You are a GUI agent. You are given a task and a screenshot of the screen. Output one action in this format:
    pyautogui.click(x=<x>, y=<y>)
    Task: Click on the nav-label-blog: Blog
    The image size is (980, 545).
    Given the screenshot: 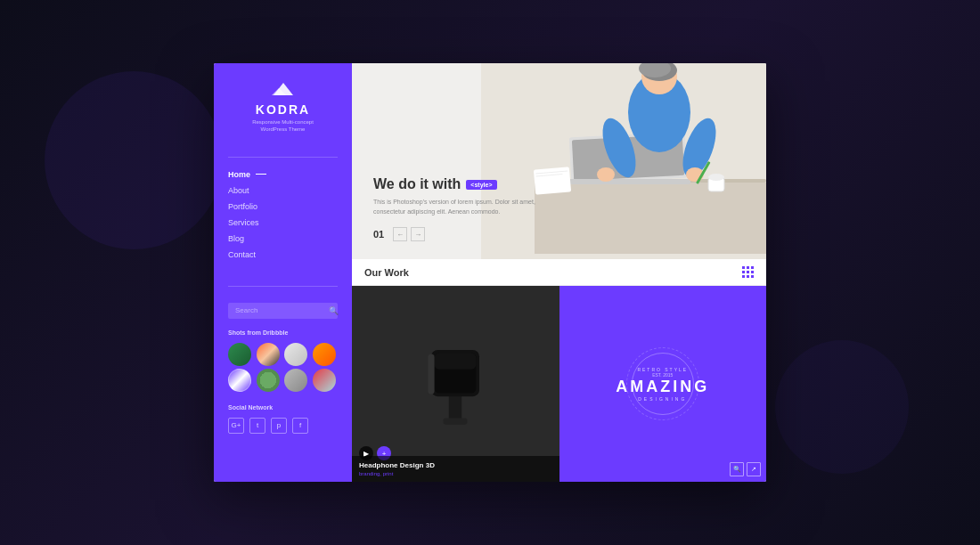 What is the action you would take?
    pyautogui.click(x=236, y=239)
    